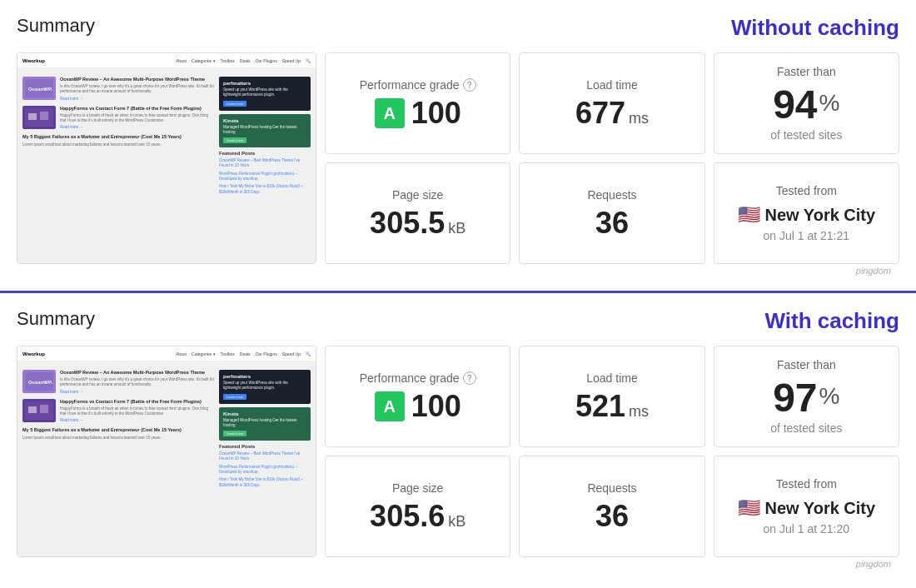  I want to click on metric-load-time-2: Load time 521ms, so click(611, 396).